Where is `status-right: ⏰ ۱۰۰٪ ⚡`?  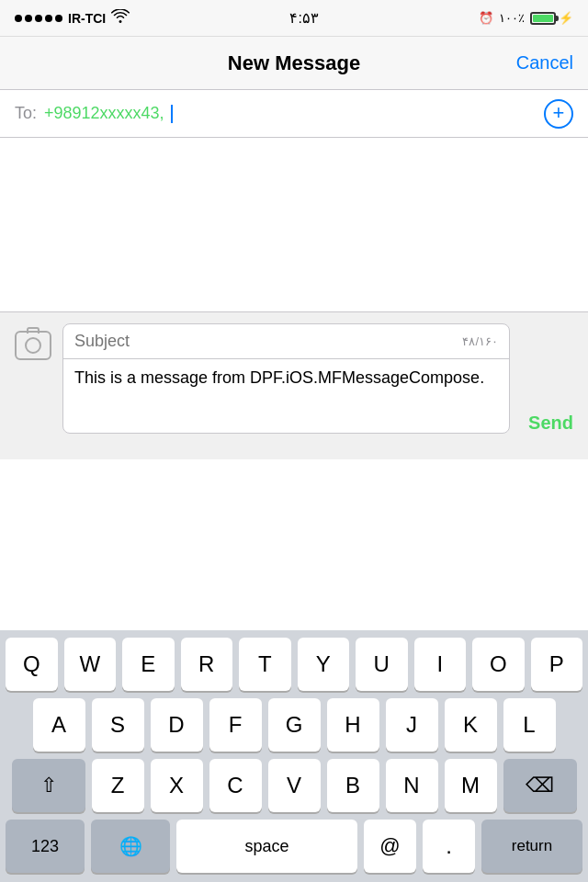 status-right: ⏰ ۱۰۰٪ ⚡ is located at coordinates (526, 18).